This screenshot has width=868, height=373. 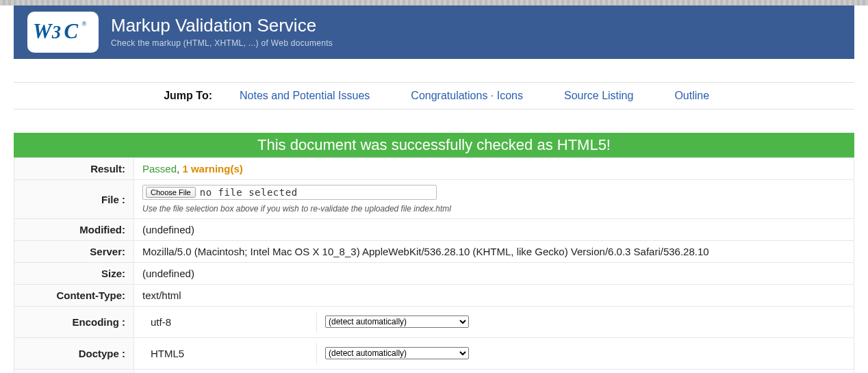 I want to click on root-element-label: Root Element:, so click(x=74, y=372).